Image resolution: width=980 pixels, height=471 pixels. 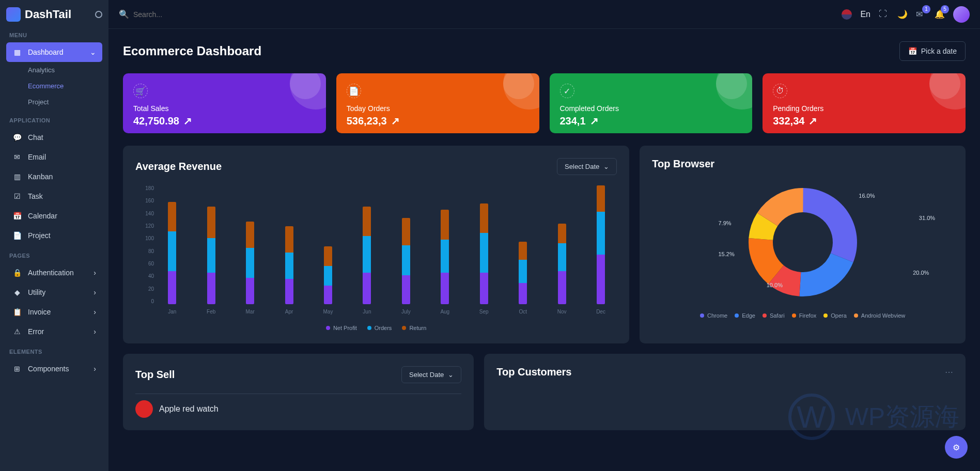 I want to click on task-icon: ☑, so click(x=17, y=196).